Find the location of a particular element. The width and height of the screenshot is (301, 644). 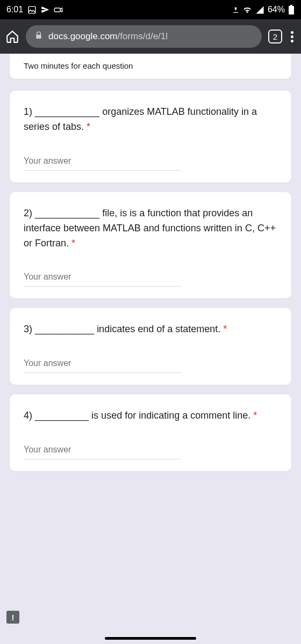

signal-icon is located at coordinates (260, 10).